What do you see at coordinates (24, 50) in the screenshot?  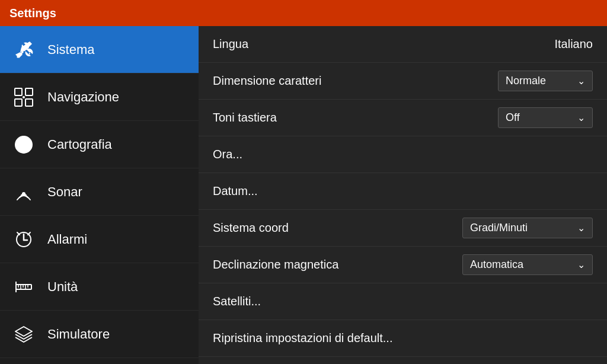 I see `wrench-icon` at bounding box center [24, 50].